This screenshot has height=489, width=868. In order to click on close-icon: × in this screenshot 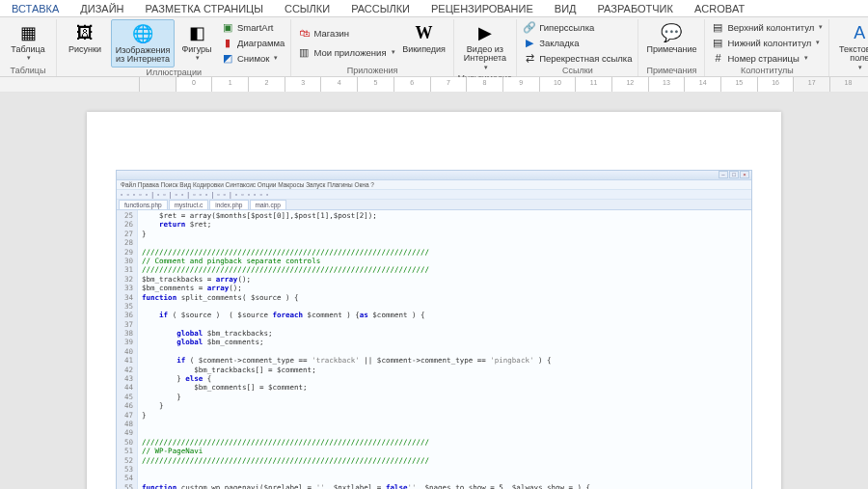, I will do `click(745, 175)`.